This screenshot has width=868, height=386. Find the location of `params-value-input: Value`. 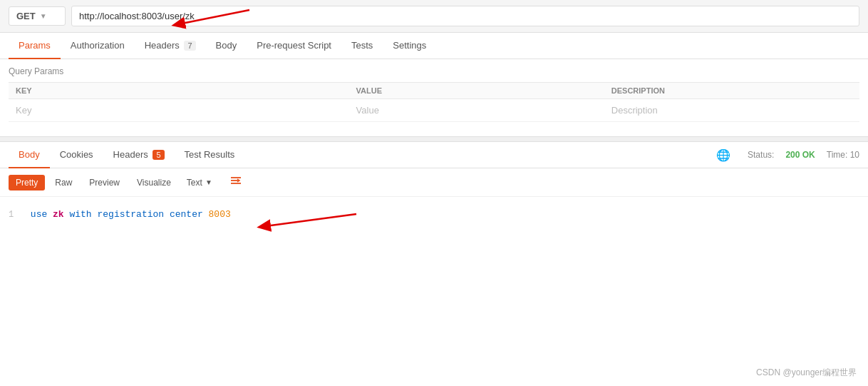

params-value-input: Value is located at coordinates (477, 111).